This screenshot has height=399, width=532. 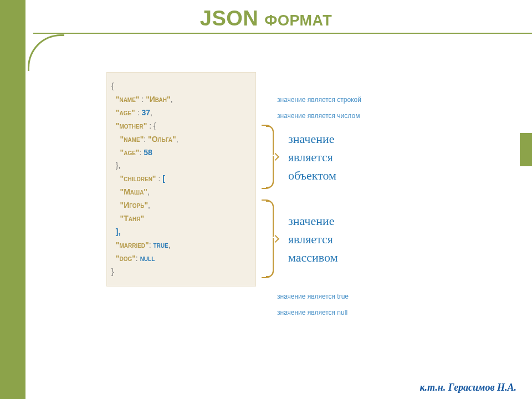 I want to click on corner-arc, so click(x=61, y=68).